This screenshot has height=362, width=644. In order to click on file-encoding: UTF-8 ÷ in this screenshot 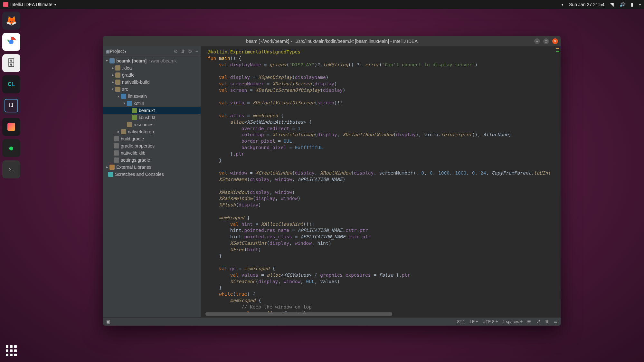, I will do `click(490, 321)`.